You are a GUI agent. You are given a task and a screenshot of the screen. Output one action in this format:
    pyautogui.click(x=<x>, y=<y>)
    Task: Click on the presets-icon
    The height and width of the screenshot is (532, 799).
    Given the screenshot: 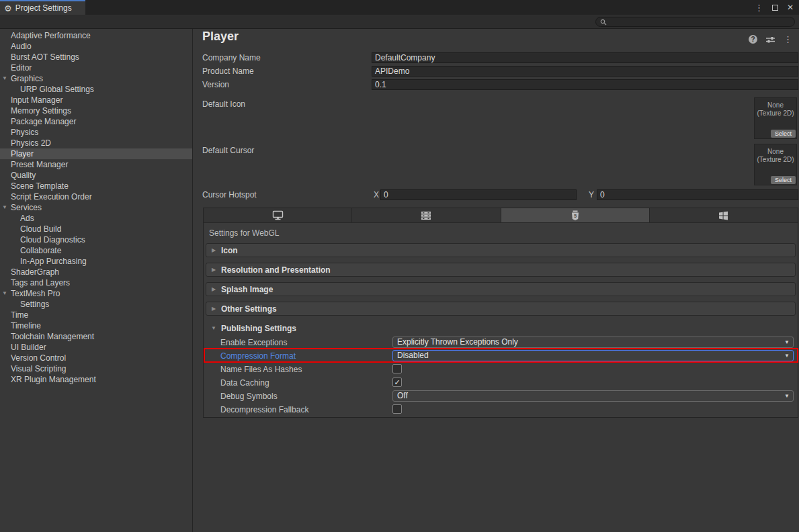 What is the action you would take?
    pyautogui.click(x=770, y=40)
    